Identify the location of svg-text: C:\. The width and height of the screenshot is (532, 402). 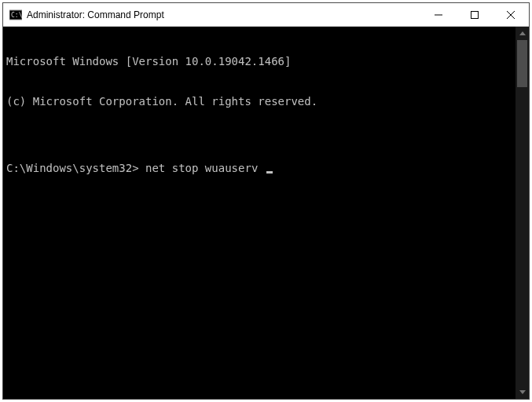
(17, 16).